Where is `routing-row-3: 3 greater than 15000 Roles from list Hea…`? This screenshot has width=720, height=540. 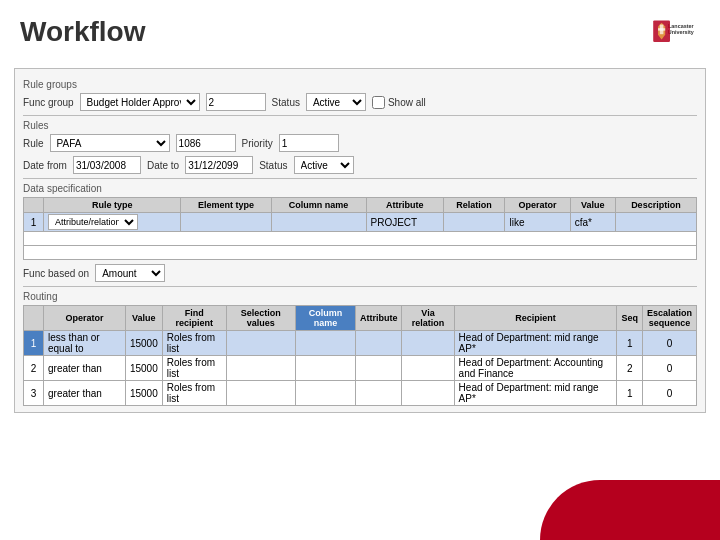
routing-row-3: 3 greater than 15000 Roles from list Hea… is located at coordinates (360, 394).